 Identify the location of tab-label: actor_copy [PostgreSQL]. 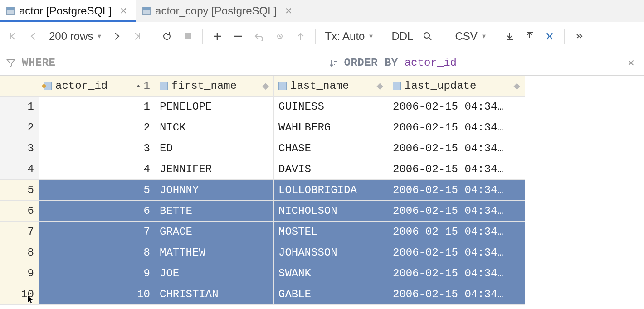
(216, 11).